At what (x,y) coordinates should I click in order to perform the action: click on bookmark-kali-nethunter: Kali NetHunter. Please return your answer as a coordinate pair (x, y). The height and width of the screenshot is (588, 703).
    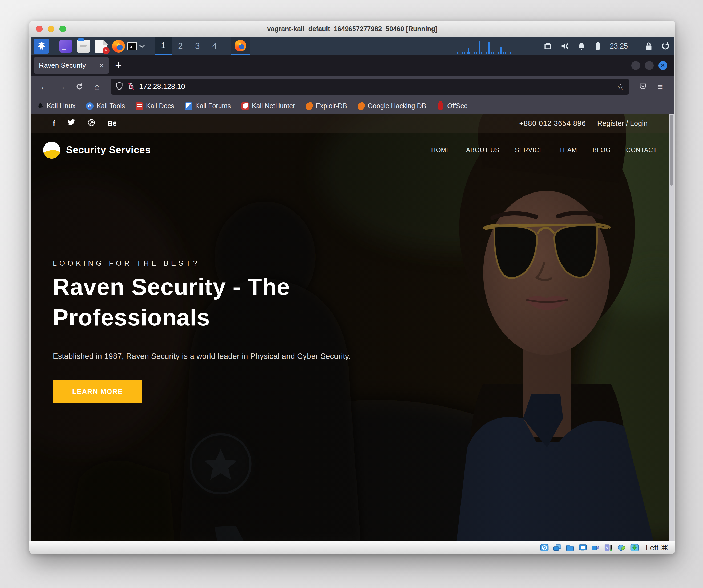
    Looking at the image, I should click on (268, 106).